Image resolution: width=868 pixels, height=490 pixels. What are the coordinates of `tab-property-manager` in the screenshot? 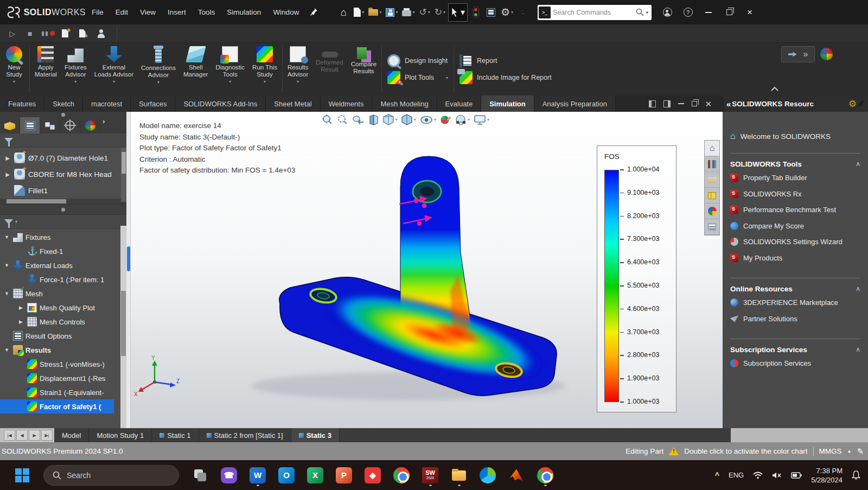 It's located at (50, 125).